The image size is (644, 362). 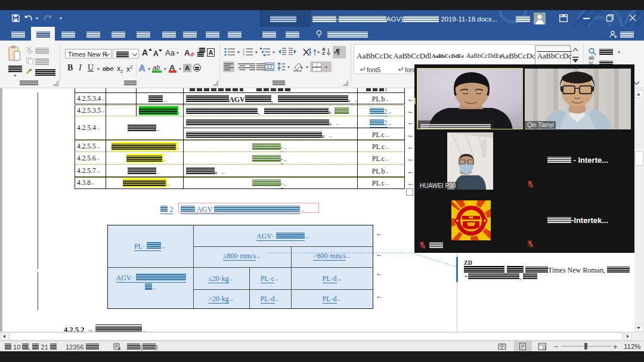 I want to click on svg-text: 3, so click(x=243, y=55).